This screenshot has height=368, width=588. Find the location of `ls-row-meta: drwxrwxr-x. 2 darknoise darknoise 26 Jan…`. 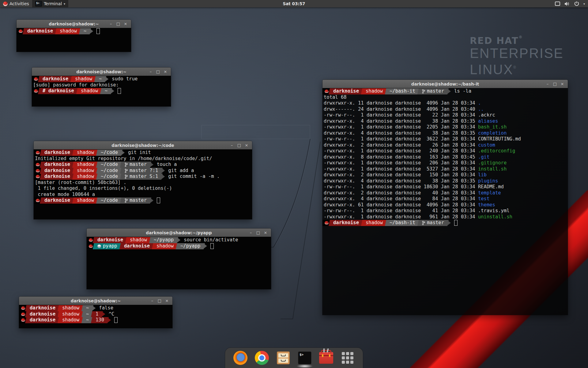

ls-row-meta: drwxrwxr-x. 2 darknoise darknoise 26 Jan… is located at coordinates (401, 145).